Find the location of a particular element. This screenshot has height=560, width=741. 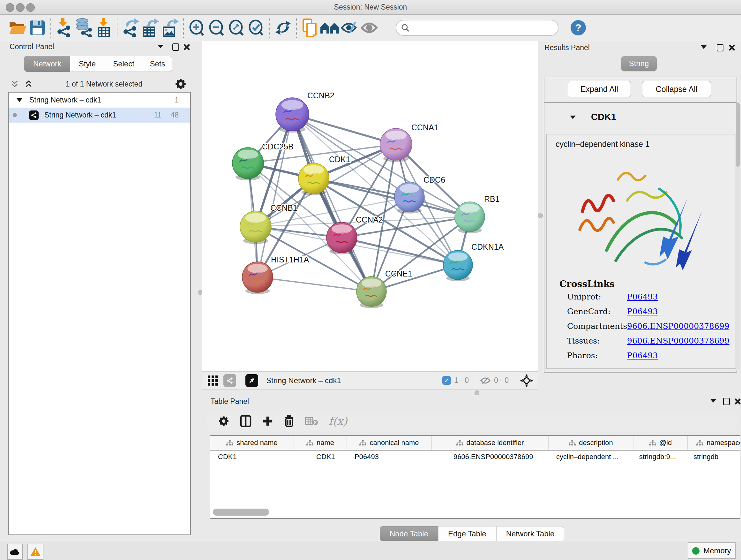

results-scrollbar-thumb is located at coordinates (738, 135).